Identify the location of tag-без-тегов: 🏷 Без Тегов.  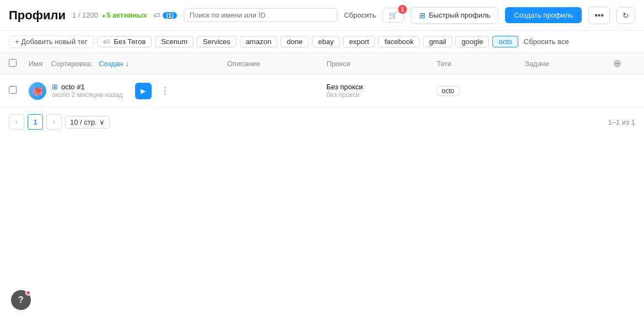
(125, 42).